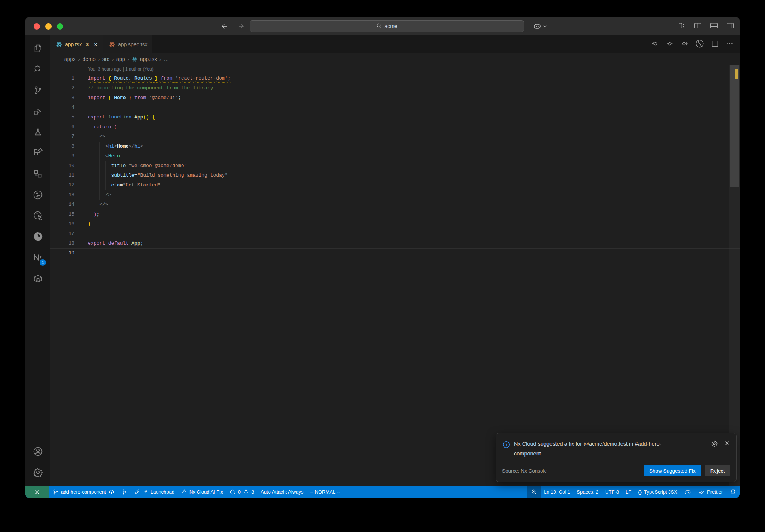 Image resolution: width=765 pixels, height=532 pixels. Describe the element at coordinates (395, 156) in the screenshot. I see `code-line: 9 <Hero` at that location.